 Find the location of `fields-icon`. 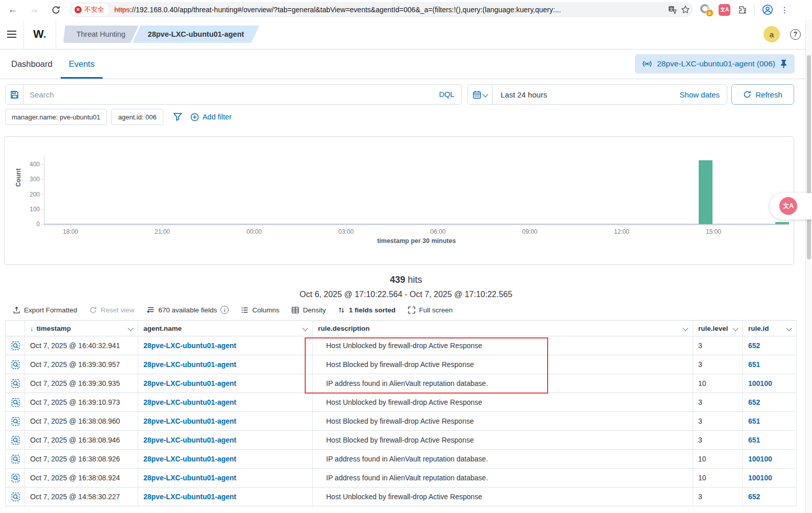

fields-icon is located at coordinates (151, 310).